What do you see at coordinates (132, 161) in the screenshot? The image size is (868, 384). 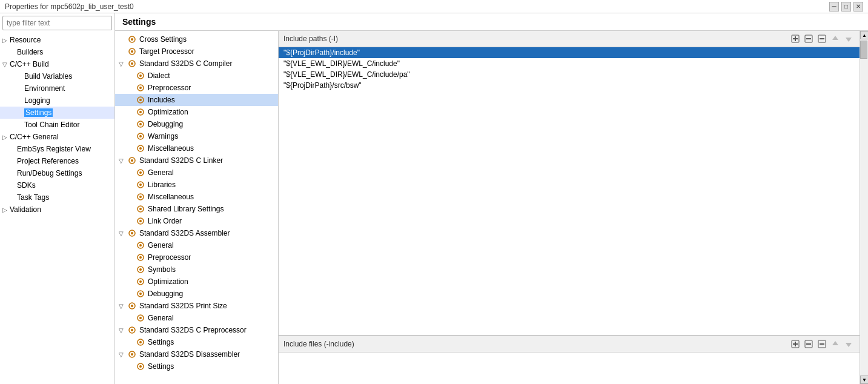 I see `gear-icon-linker` at bounding box center [132, 161].